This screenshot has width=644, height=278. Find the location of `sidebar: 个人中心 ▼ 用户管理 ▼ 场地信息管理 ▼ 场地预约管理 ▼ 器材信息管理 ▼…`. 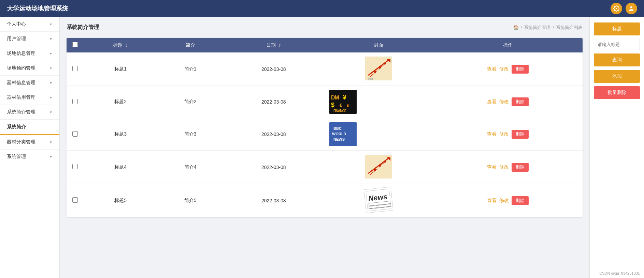

sidebar: 个人中心 ▼ 用户管理 ▼ 场地信息管理 ▼ 场地预约管理 ▼ 器材信息管理 ▼… is located at coordinates (30, 148).